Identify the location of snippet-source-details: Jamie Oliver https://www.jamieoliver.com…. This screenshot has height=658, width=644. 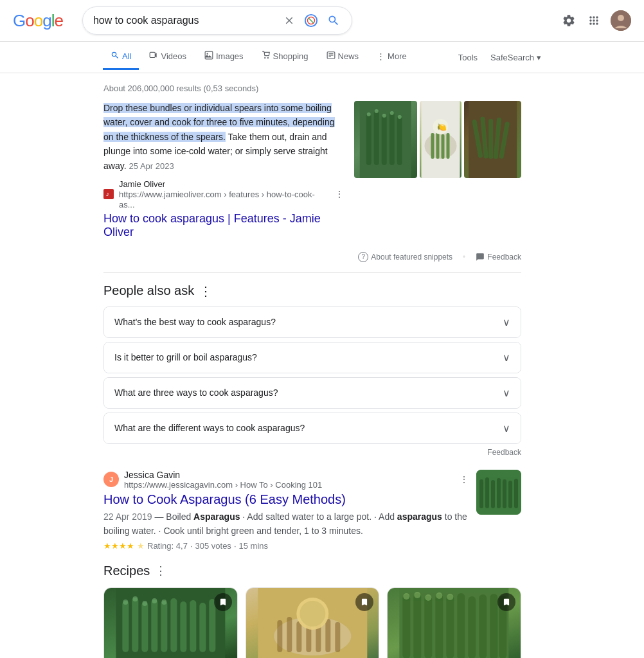
(224, 194).